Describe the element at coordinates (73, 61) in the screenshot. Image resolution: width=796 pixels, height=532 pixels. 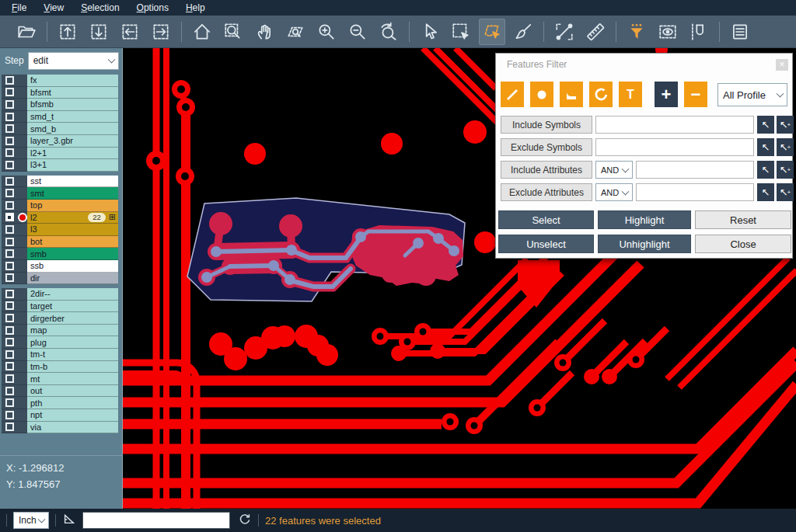
I see `step-dropdown: edit` at that location.